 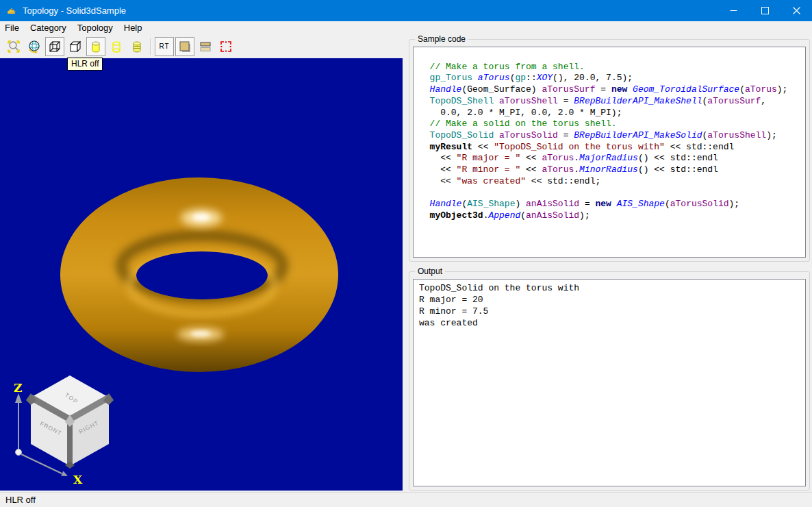 I want to click on banded-cylinder-button, so click(x=137, y=47).